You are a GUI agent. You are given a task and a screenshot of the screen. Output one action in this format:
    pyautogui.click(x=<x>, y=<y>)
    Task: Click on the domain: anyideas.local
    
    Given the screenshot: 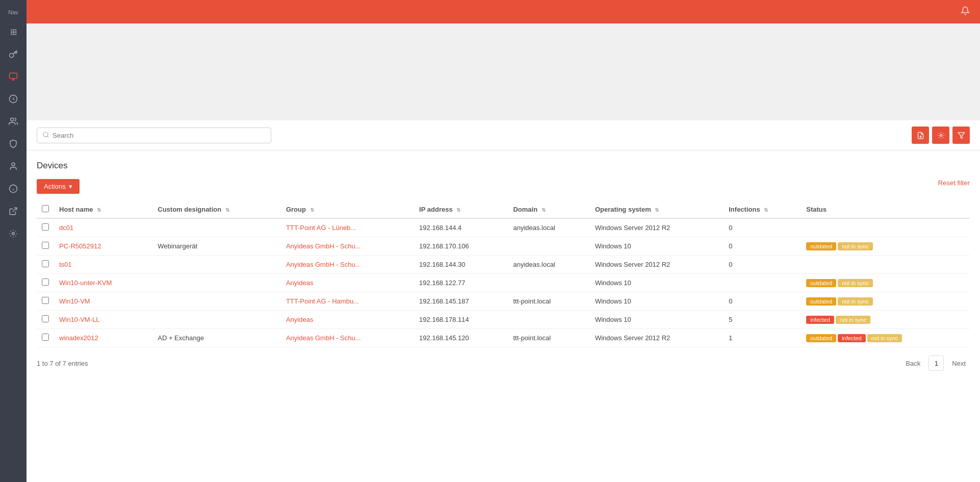 What is the action you would take?
    pyautogui.click(x=549, y=227)
    